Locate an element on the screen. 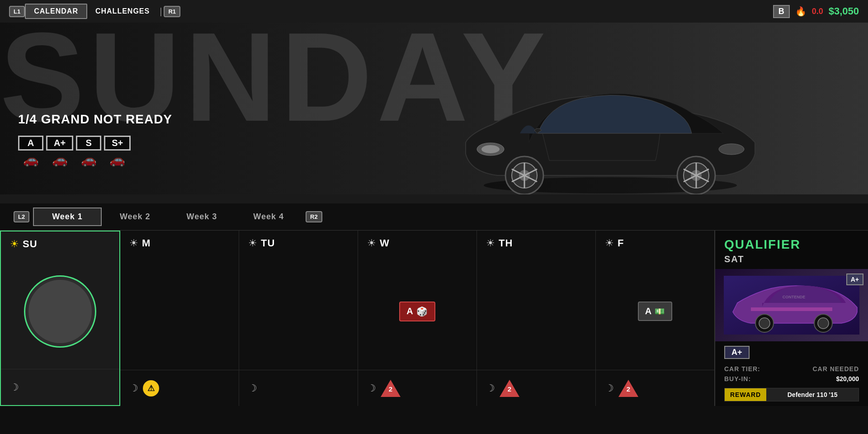 This screenshot has height=434, width=868. player-rank: B is located at coordinates (781, 12).